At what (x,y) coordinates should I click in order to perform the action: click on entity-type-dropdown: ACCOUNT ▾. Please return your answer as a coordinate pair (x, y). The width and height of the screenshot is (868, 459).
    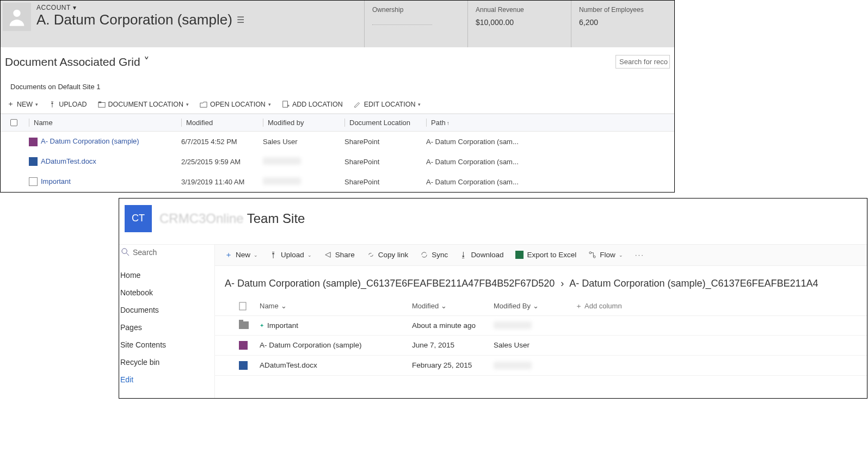
    Looking at the image, I should click on (200, 8).